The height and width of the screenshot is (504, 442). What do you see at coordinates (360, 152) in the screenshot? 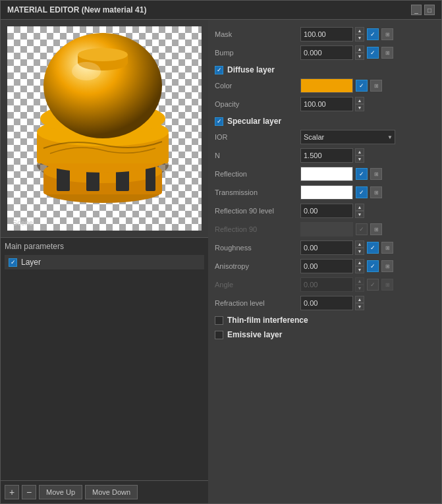
I see `n-spin-up: ▲` at bounding box center [360, 152].